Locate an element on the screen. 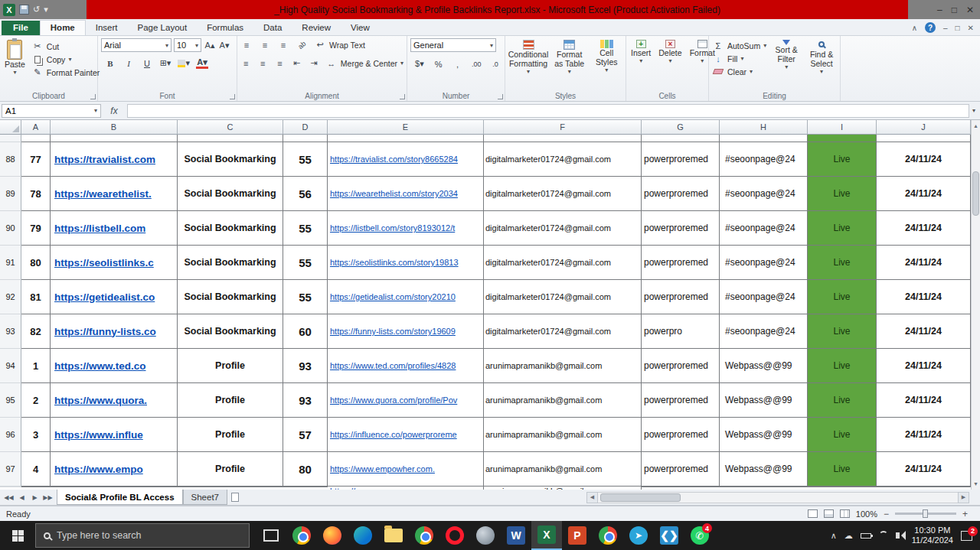 This screenshot has width=980, height=550. taskbar-clock: 10:30 PM 11/24/2024 is located at coordinates (933, 535).